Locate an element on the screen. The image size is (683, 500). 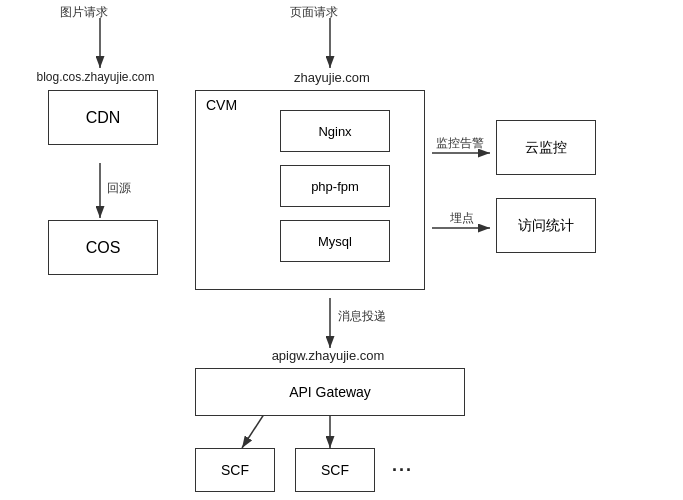
visit-stats-label: 访问统计 is located at coordinates (546, 226).